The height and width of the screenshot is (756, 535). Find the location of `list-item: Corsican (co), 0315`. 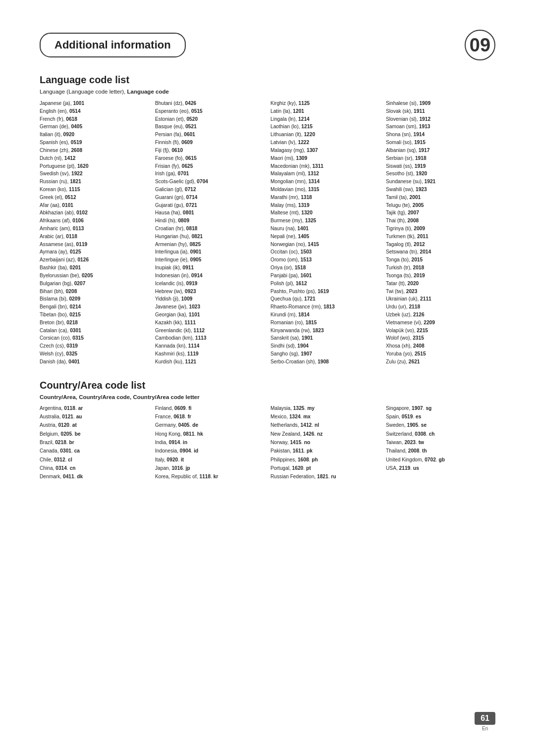

list-item: Corsican (co), 0315 is located at coordinates (94, 338).